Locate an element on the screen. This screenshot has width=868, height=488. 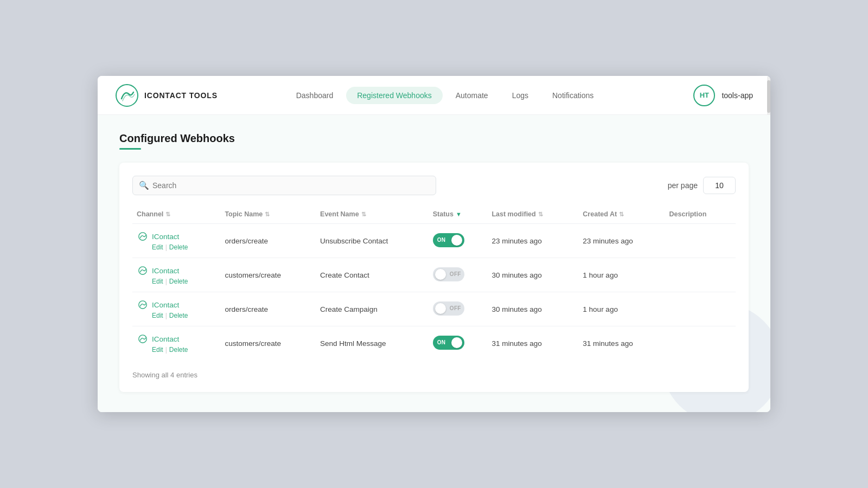
table-row: IContact Edit | Delete orders/createCrea… is located at coordinates (434, 309).